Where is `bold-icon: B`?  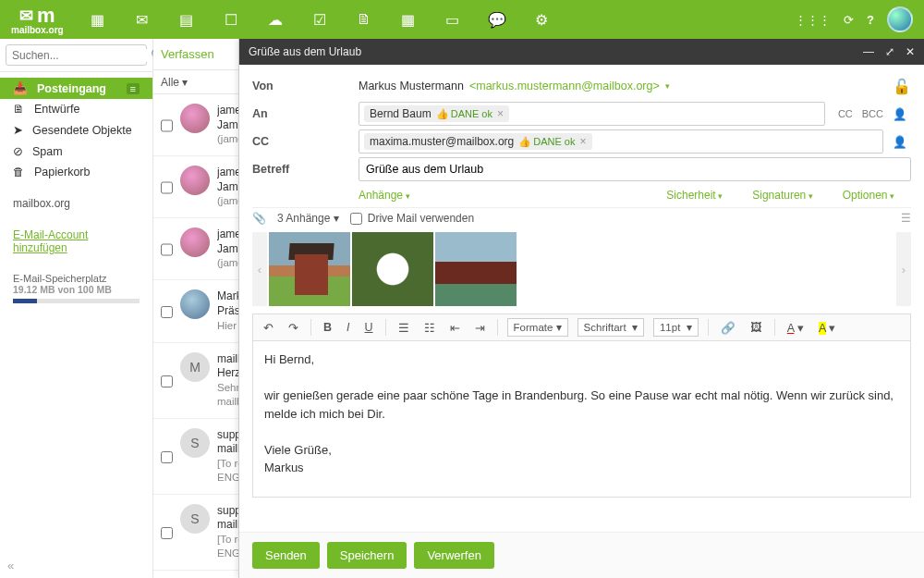
bold-icon: B is located at coordinates (327, 327).